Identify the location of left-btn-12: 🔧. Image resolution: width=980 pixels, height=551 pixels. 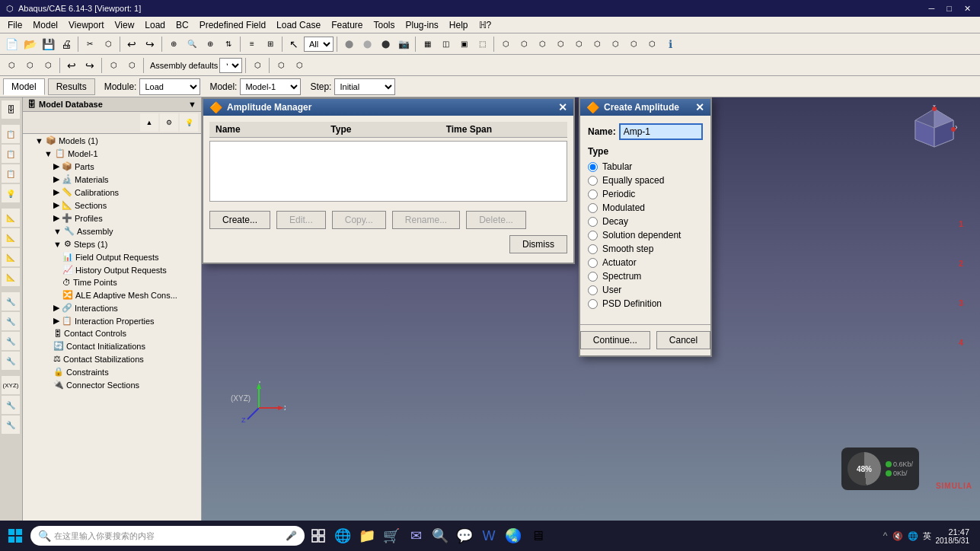
(11, 361).